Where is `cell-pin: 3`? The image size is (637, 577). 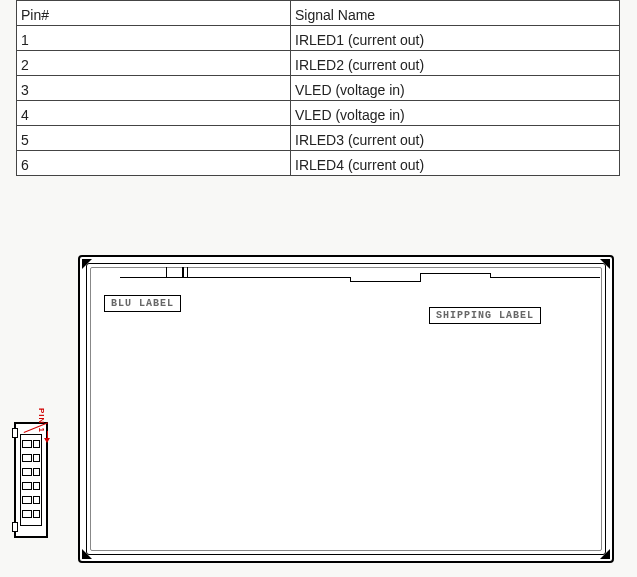 cell-pin: 3 is located at coordinates (154, 88).